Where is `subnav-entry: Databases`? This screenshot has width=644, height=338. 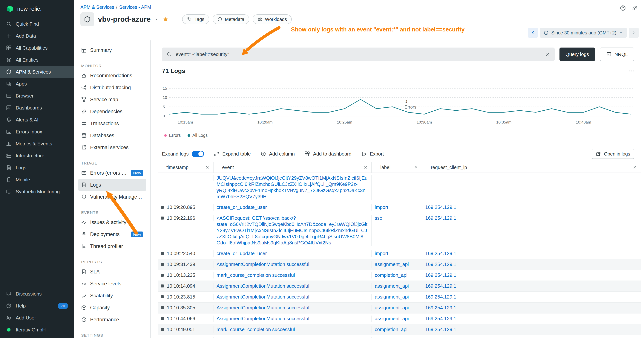
subnav-entry: Databases is located at coordinates (112, 136).